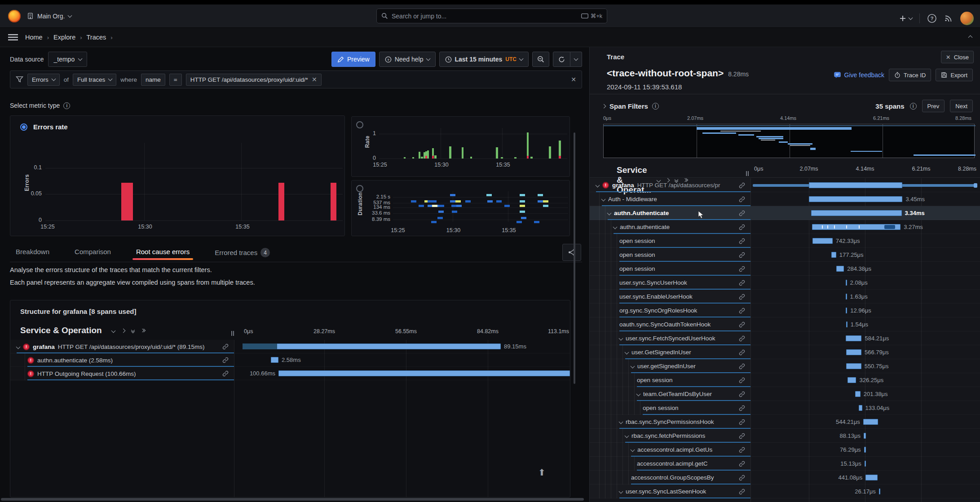 The image size is (980, 502). I want to click on next-span-button: Next, so click(961, 106).